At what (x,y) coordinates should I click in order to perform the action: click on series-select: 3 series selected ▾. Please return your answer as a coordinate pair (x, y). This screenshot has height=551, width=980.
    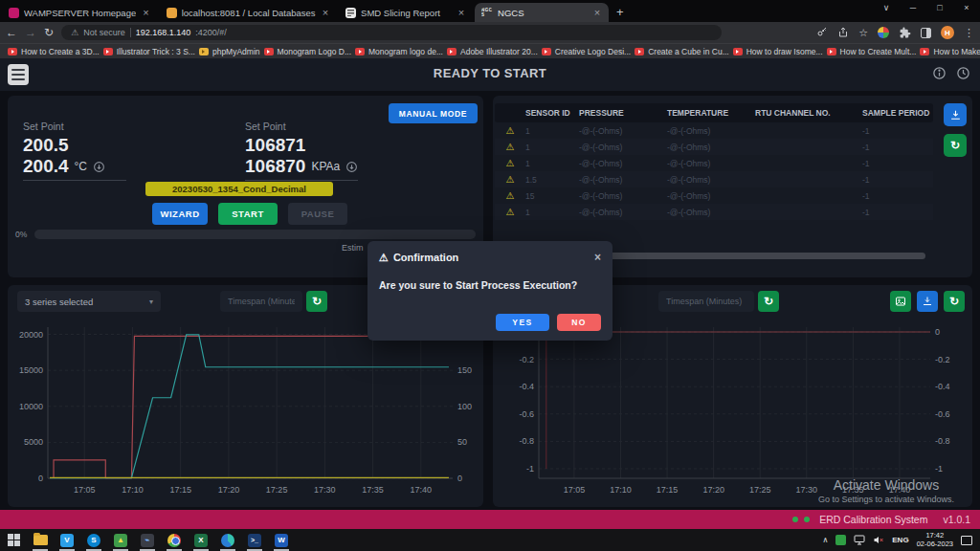
    Looking at the image, I should click on (89, 301).